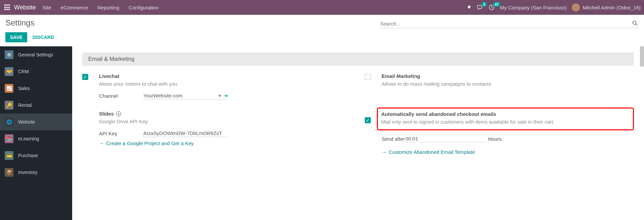  What do you see at coordinates (469, 7) in the screenshot?
I see `debug-icon` at bounding box center [469, 7].